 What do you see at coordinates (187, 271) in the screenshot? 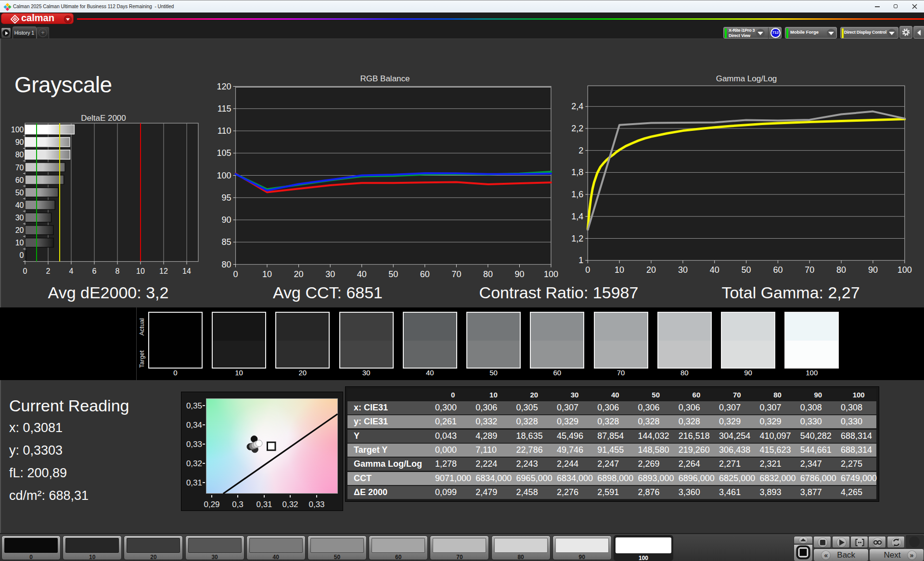
I see `svg-text: 14` at bounding box center [187, 271].